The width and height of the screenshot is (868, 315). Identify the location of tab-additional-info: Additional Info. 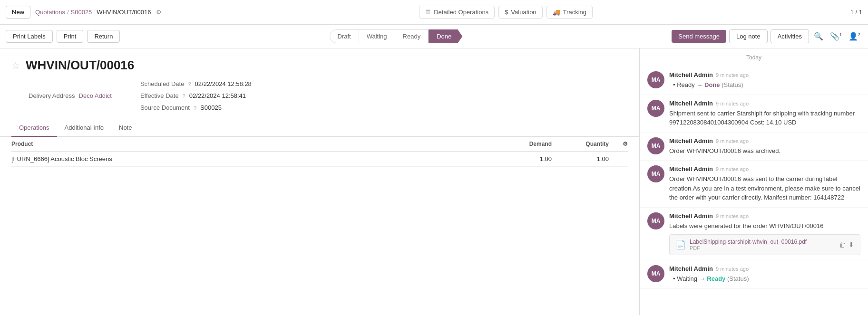
(84, 128).